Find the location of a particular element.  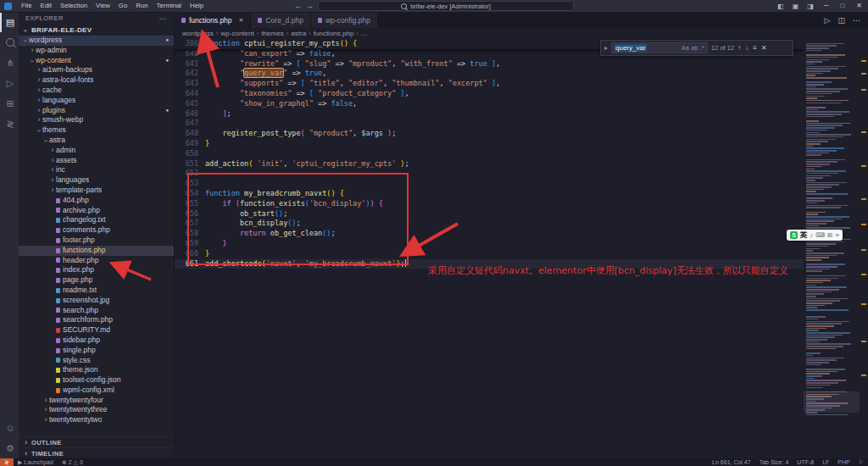

tree-item-astra: ›astra is located at coordinates (97, 141).